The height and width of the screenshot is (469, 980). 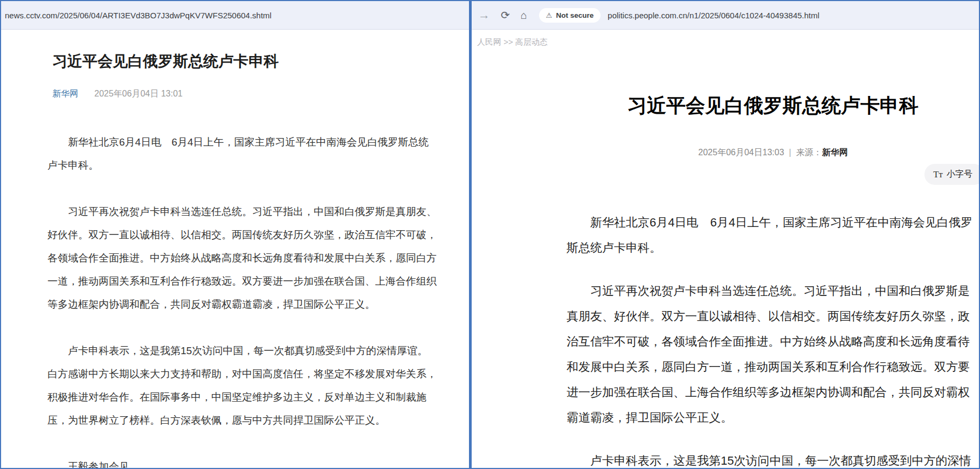 What do you see at coordinates (235, 15) in the screenshot?
I see `cctv-address-bar: news.cctv.com/2025/06/04/ARTI3EVd3BO7J3d…` at bounding box center [235, 15].